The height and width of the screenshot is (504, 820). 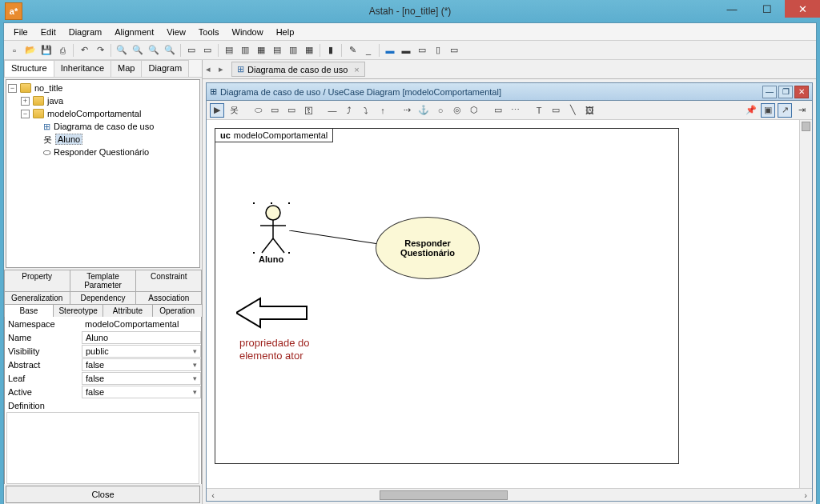 What do you see at coordinates (55, 101) in the screenshot?
I see `tree-java: java` at bounding box center [55, 101].